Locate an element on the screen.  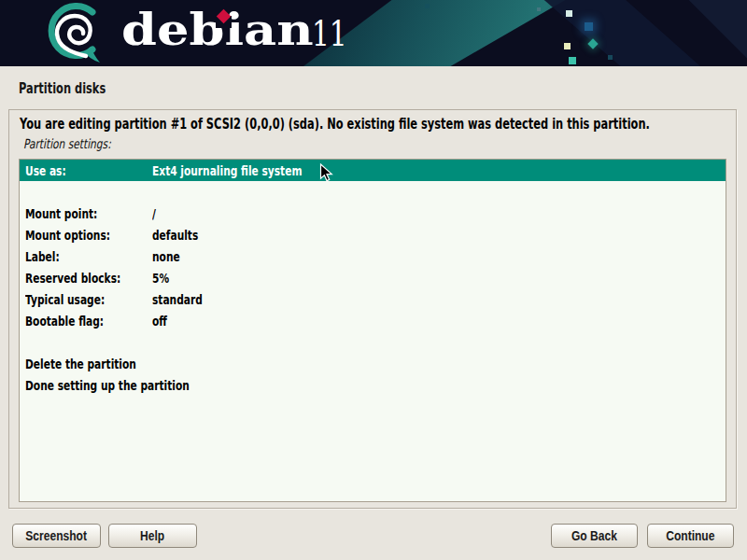
list-row-value: standard is located at coordinates (177, 300).